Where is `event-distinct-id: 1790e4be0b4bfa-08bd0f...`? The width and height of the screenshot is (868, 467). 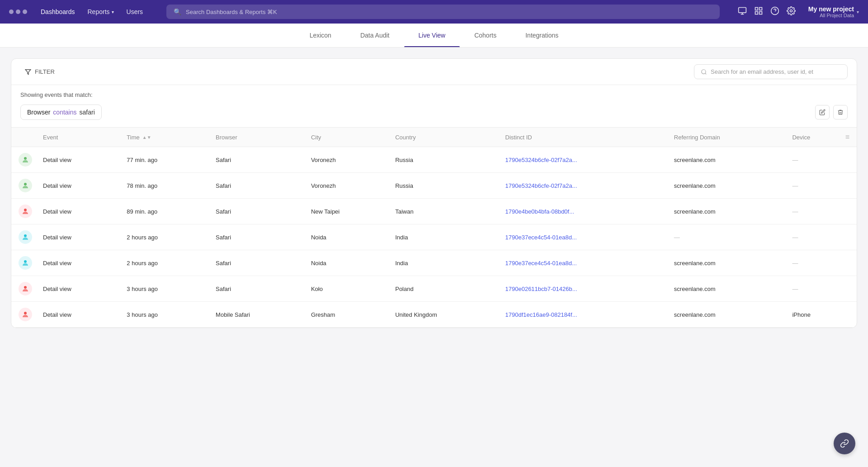 event-distinct-id: 1790e4be0b4bfa-08bd0f... is located at coordinates (582, 212).